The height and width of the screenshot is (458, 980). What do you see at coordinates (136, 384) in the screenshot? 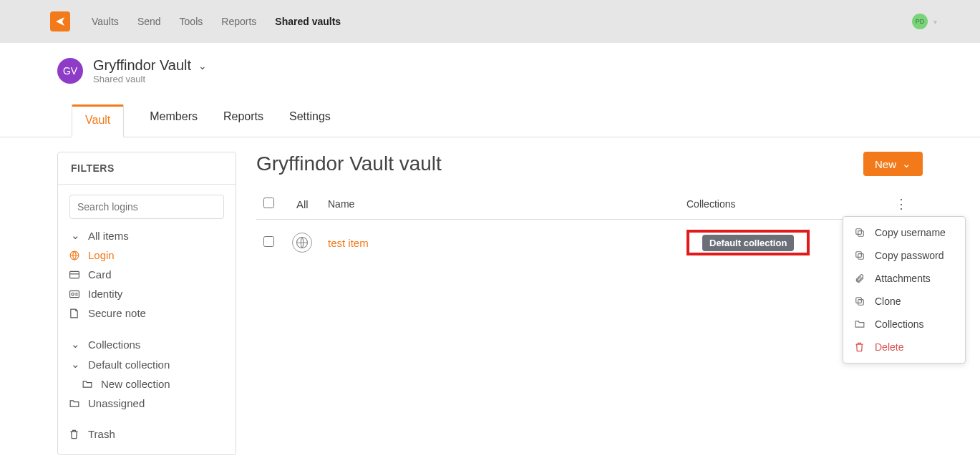
I see `filter-label: New collection` at bounding box center [136, 384].